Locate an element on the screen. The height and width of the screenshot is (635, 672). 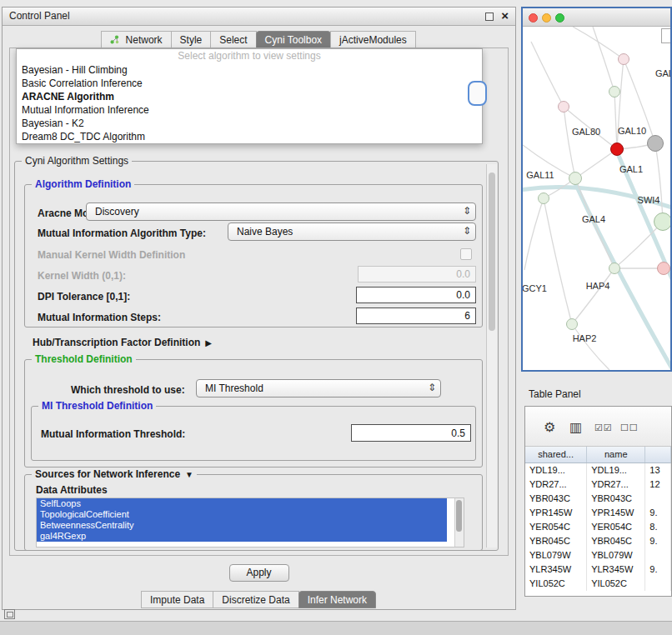
control-panel-tab: jActiveModules is located at coordinates (374, 40).